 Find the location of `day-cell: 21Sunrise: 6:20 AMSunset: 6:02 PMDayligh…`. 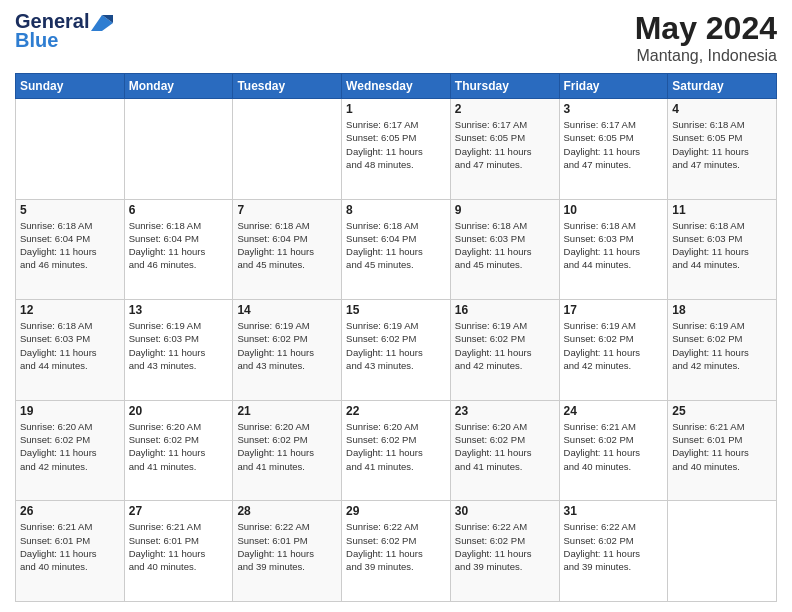

day-cell: 21Sunrise: 6:20 AMSunset: 6:02 PMDayligh… is located at coordinates (288, 450).